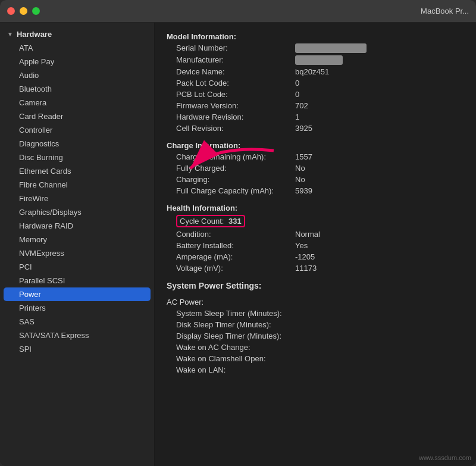 The height and width of the screenshot is (466, 476). Describe the element at coordinates (11, 11) in the screenshot. I see `close-button` at that location.